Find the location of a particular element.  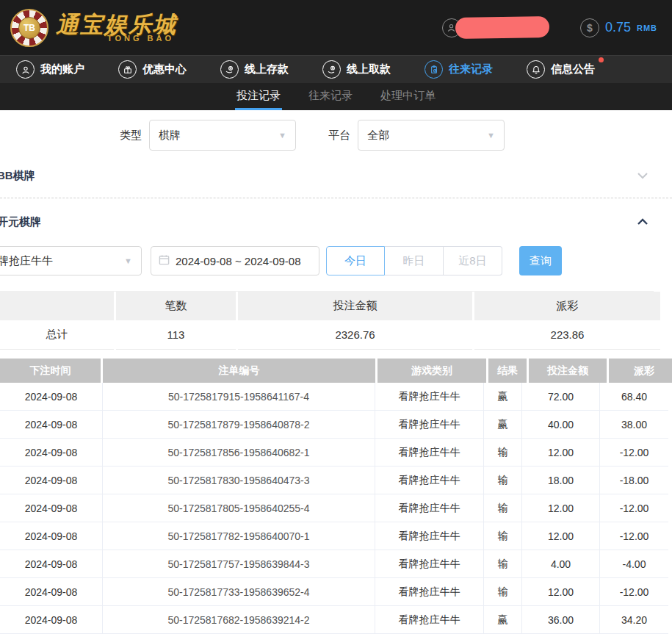

summary-table: 笔数 投注金额 派彩 总计 113 2326.76 223.86 is located at coordinates (327, 320).